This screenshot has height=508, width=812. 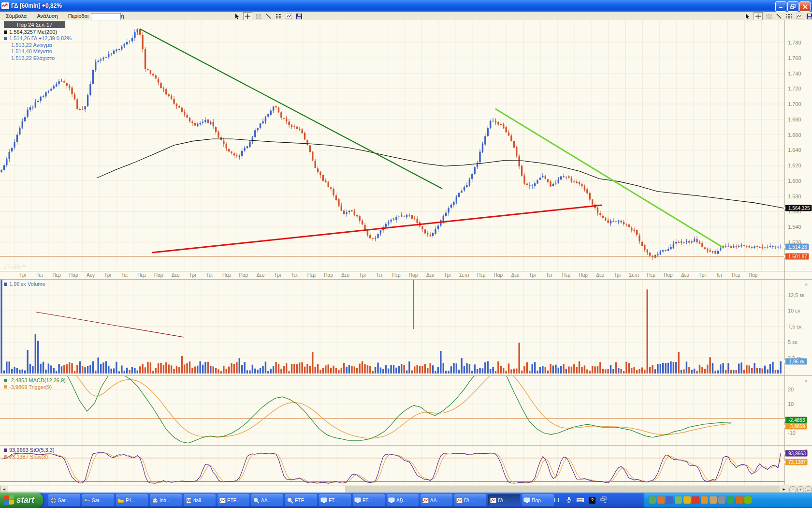 What do you see at coordinates (25, 284) in the screenshot?
I see `indicator-legend-row: 1,96 εκ Volume` at bounding box center [25, 284].